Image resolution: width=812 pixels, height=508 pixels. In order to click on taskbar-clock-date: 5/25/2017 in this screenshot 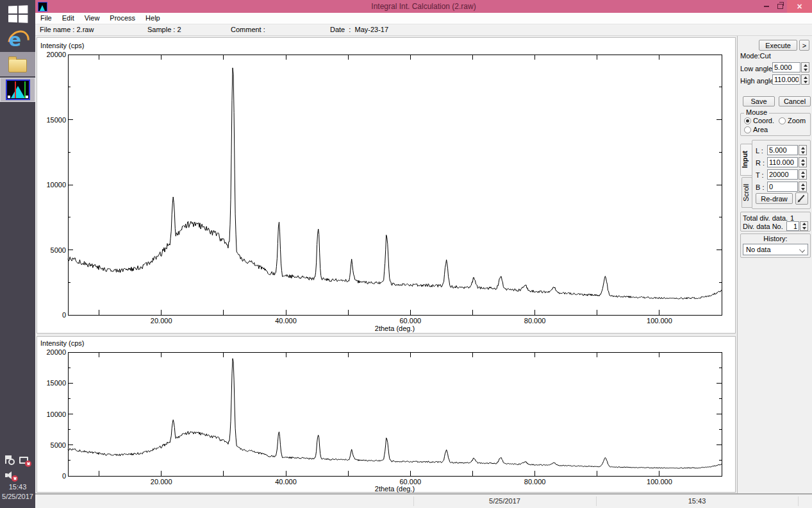, I will do `click(18, 496)`.